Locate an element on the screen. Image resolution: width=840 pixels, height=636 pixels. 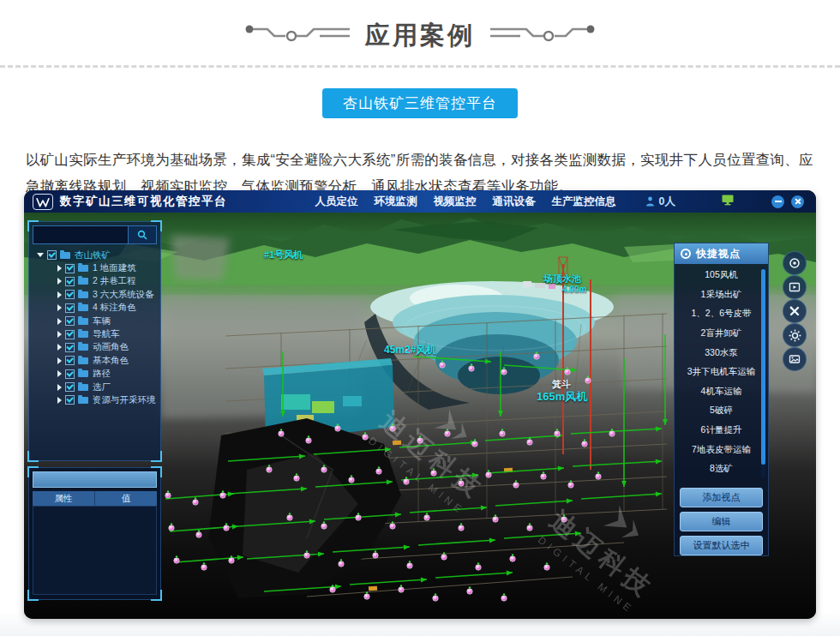
app-logo-icon is located at coordinates (43, 202).